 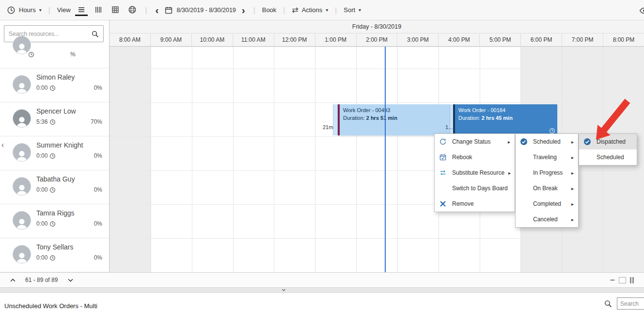 I want to click on resource-row: Spencer Low 5:36 70%, so click(x=54, y=119).